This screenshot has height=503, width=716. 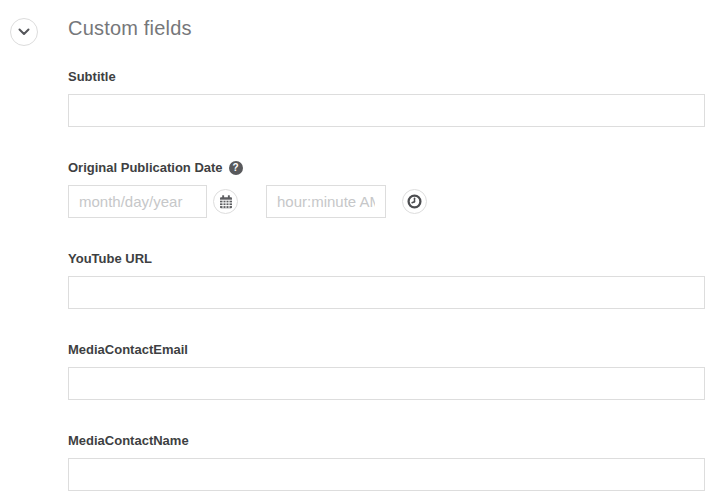 I want to click on publication-date-input, so click(x=138, y=202).